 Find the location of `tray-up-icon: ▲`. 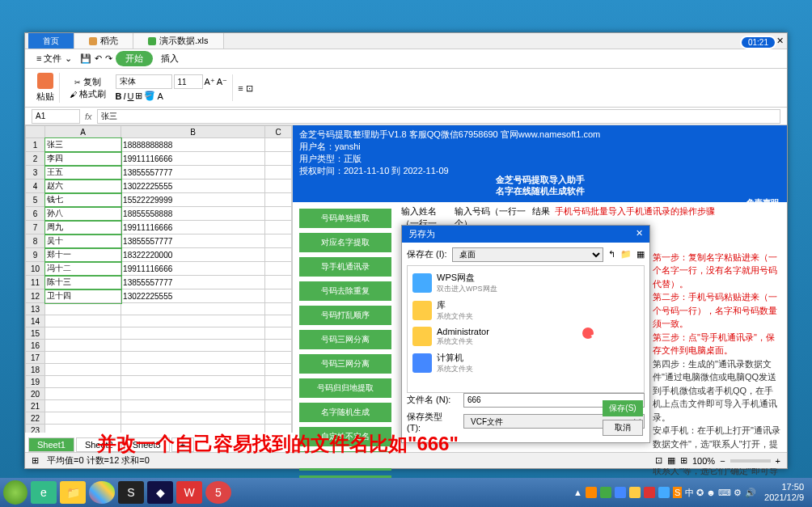

tray-up-icon: ▲ is located at coordinates (577, 492).